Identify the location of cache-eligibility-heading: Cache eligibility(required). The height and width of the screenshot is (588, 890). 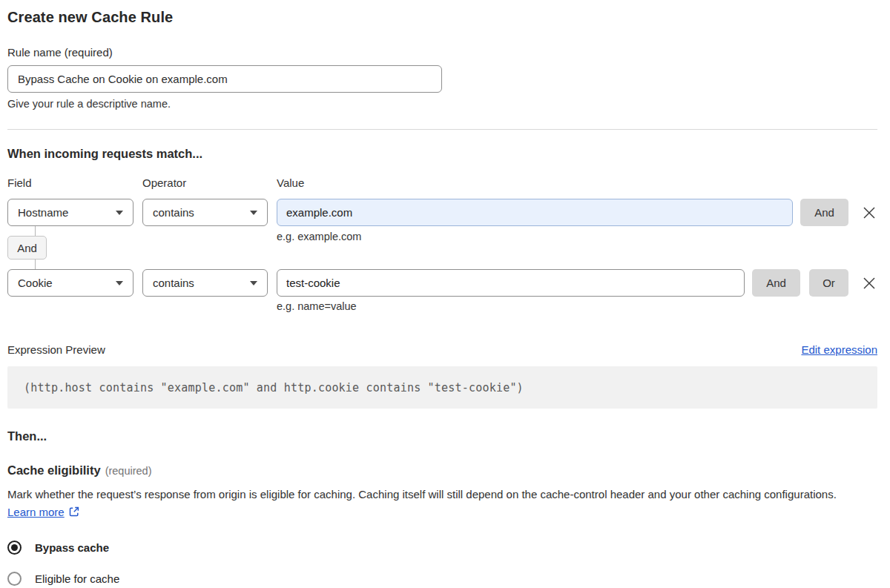
(442, 470).